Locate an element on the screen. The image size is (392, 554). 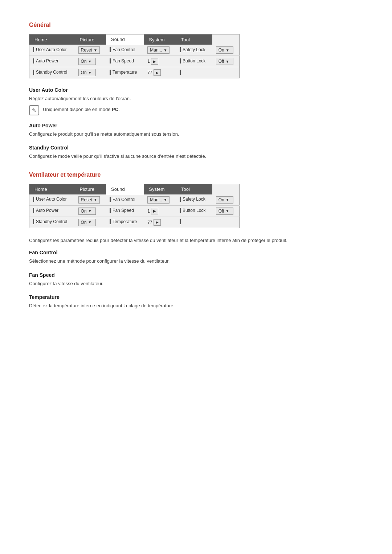
subsection-desc: Détectez la température interne en indiq… is located at coordinates (196, 306).